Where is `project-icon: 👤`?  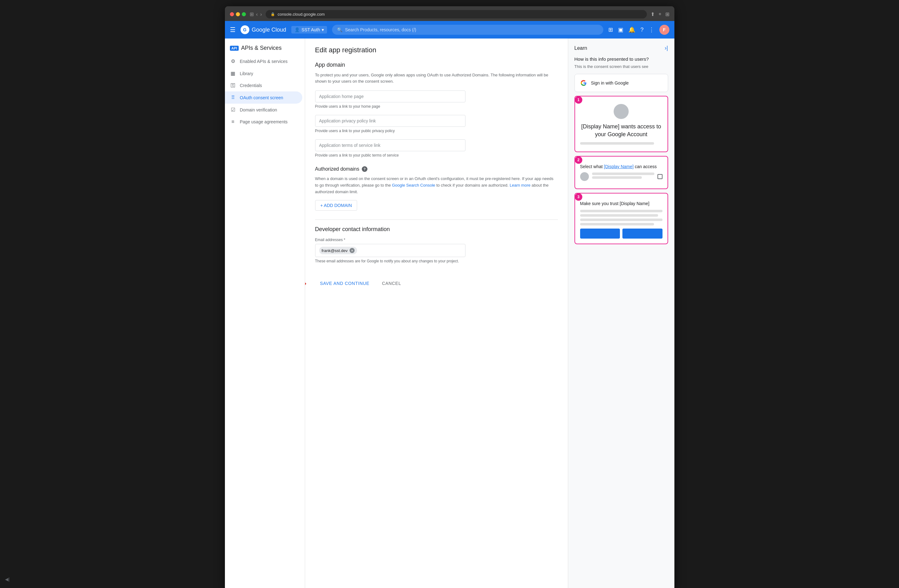
project-icon: 👤 is located at coordinates (297, 29).